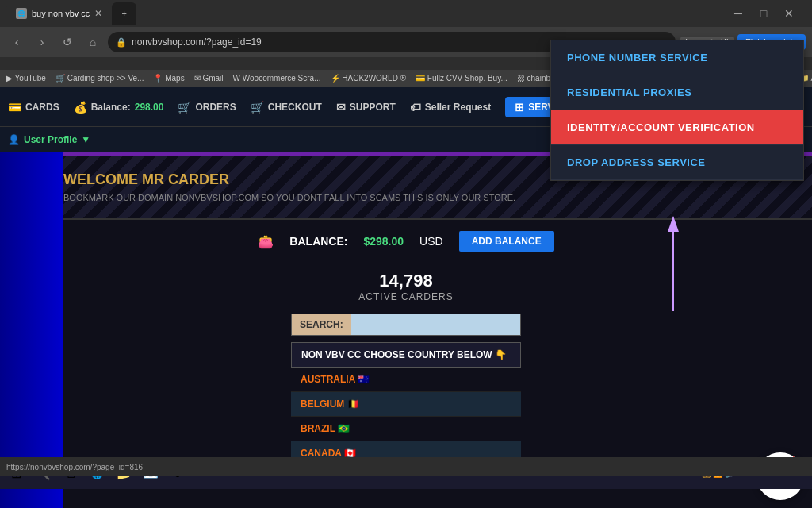 The height and width of the screenshot is (508, 812). What do you see at coordinates (422, 198) in the screenshot?
I see `welcome-subtitle: BOOKMARK OUR DOMAIN NONVBVSHOP.COM SO YO…` at bounding box center [422, 198].